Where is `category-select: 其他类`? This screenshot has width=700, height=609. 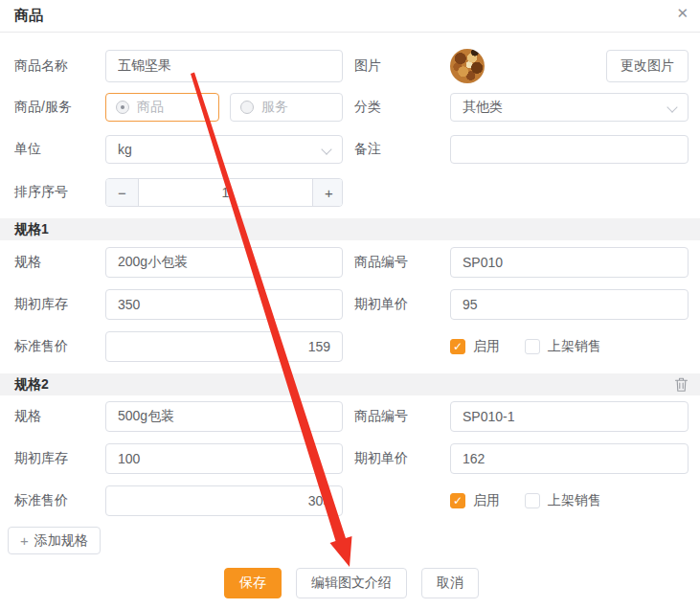
category-select: 其他类 is located at coordinates (569, 107).